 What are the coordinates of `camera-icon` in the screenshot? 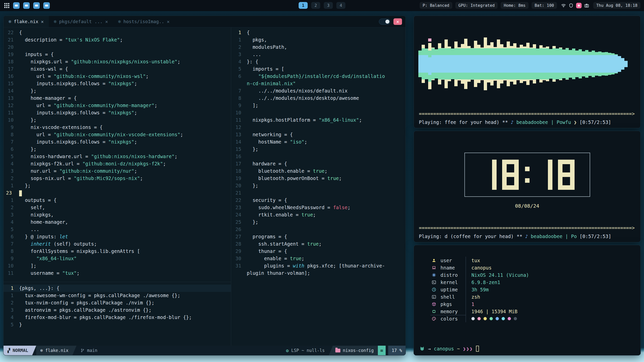 It's located at (587, 6).